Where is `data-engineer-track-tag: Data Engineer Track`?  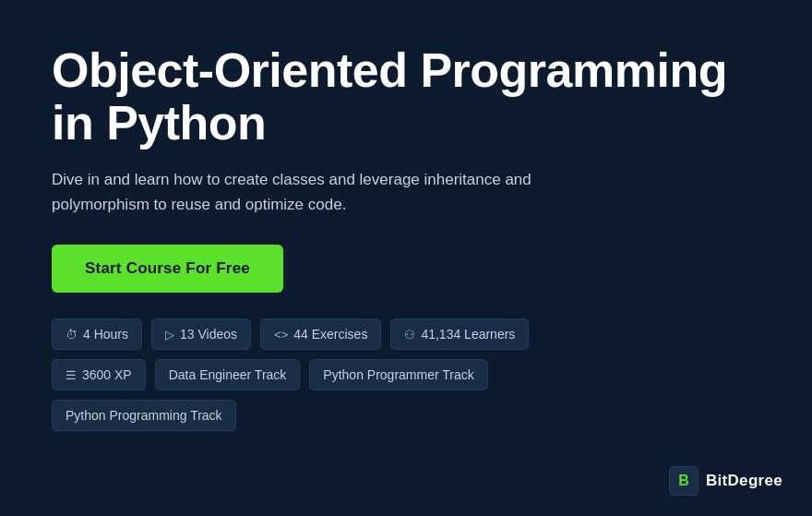 data-engineer-track-tag: Data Engineer Track is located at coordinates (228, 375).